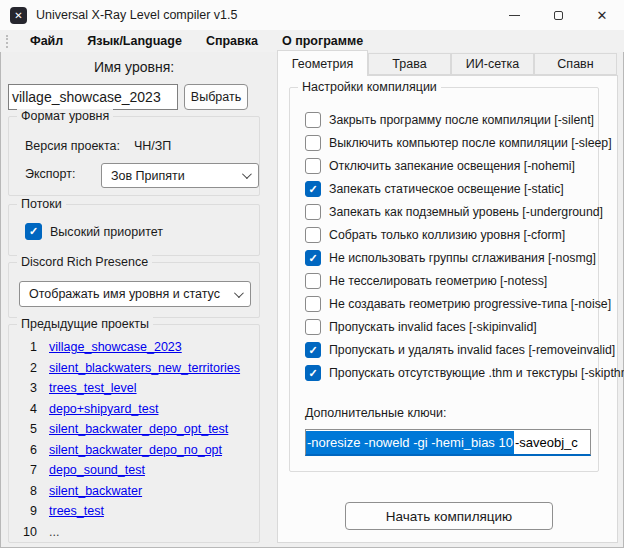  Describe the element at coordinates (23, 409) in the screenshot. I see `project-number: 4` at that location.